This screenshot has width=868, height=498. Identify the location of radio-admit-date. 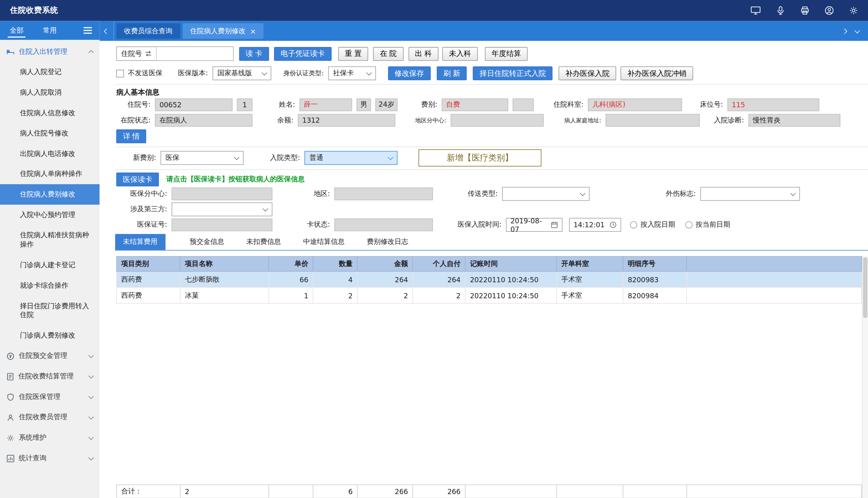
(634, 225).